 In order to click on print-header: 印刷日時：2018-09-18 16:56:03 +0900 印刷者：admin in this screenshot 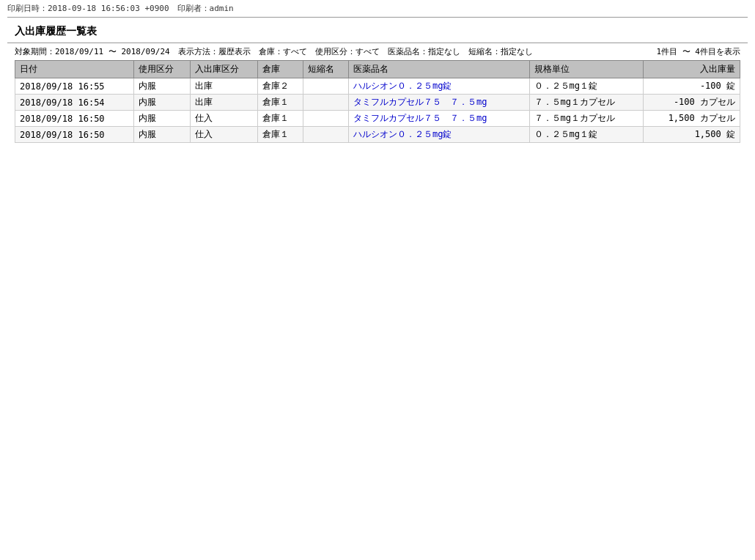, I will do `click(378, 9)`.